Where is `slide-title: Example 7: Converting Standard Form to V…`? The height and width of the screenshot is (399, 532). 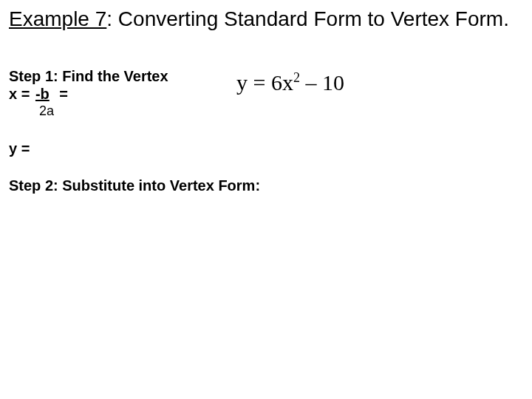
slide-title: Example 7: Converting Standard Form to V… is located at coordinates (259, 19).